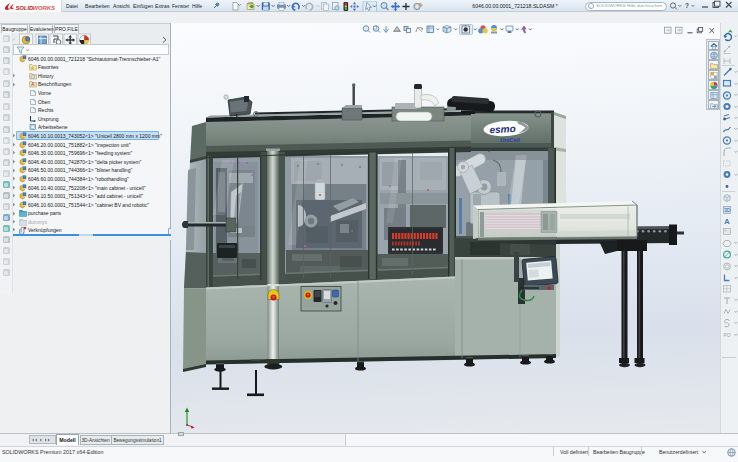 This screenshot has width=738, height=462. What do you see at coordinates (502, 129) in the screenshot?
I see `svg-text: esmo` at bounding box center [502, 129].